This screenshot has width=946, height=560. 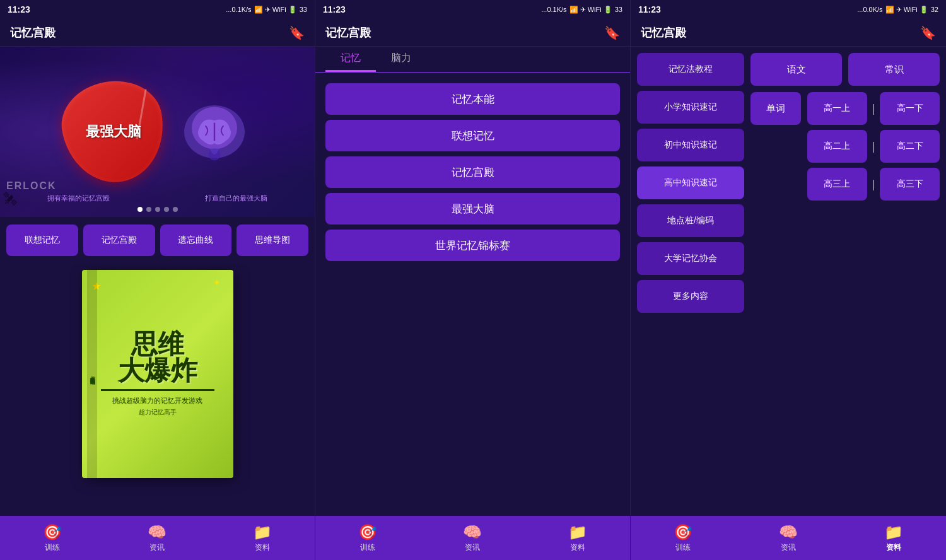 What do you see at coordinates (158, 412) in the screenshot?
I see `book-sub2: 超力记忆高手` at bounding box center [158, 412].